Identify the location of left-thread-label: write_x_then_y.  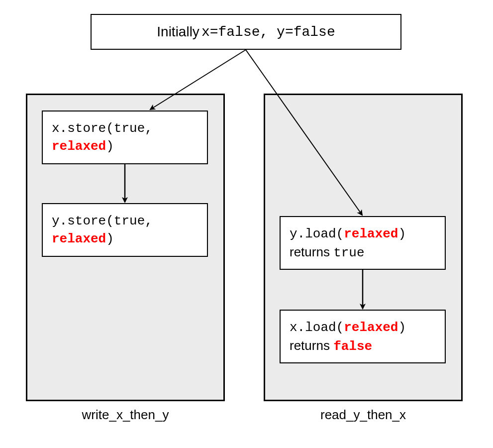
(125, 415).